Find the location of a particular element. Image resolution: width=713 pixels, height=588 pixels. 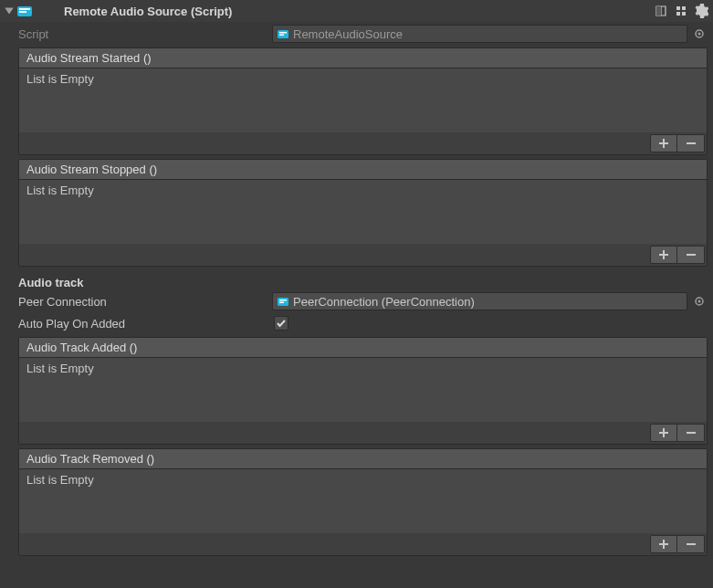

script-object-value: RemoteAudioSource is located at coordinates (348, 35).